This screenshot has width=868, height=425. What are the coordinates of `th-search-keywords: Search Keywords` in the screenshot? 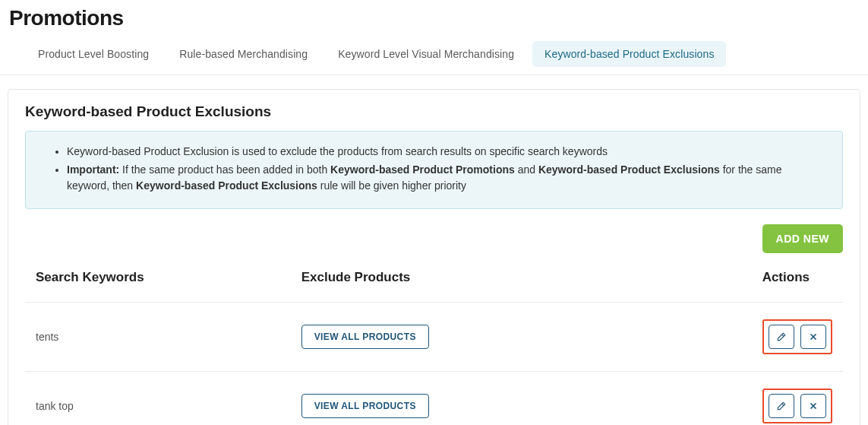 It's located at (169, 278).